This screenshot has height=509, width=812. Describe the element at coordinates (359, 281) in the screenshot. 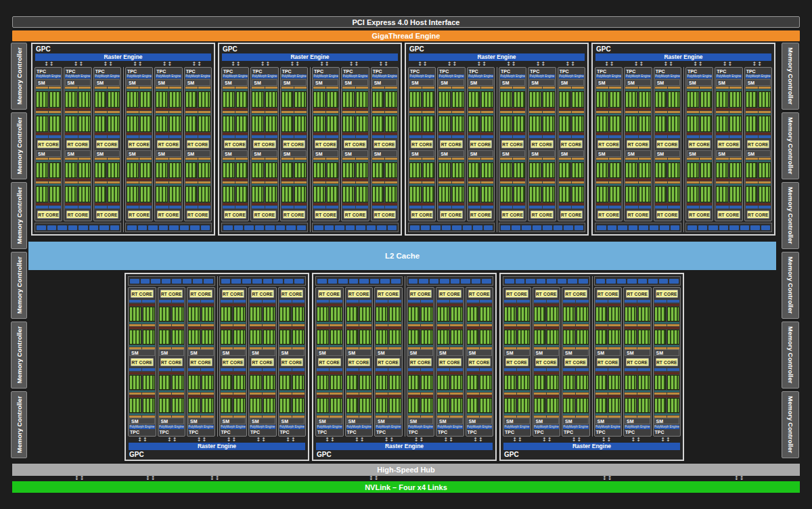

I see `texture-strip` at that location.